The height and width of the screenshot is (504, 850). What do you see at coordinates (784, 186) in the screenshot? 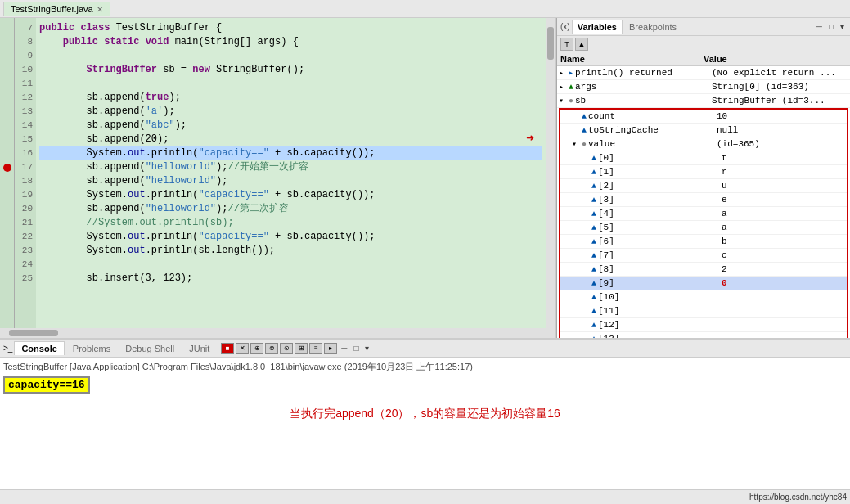
I see `var-value: u` at bounding box center [784, 186].